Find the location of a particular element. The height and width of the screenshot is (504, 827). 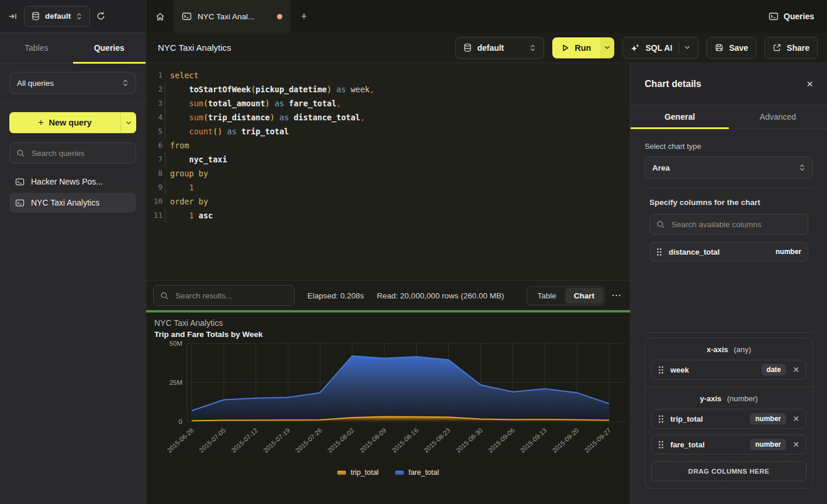

results-toolbar: Elapsed: 0.208s Read: 20,000,000 rows (2… is located at coordinates (388, 296).